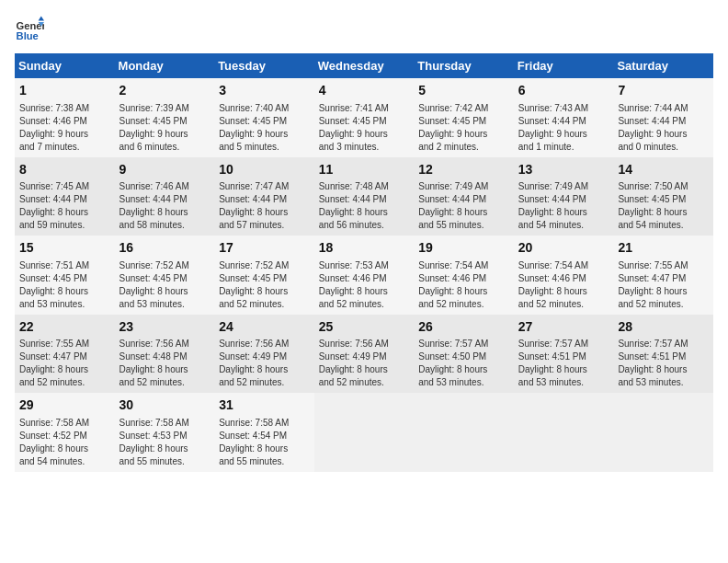 The height and width of the screenshot is (563, 728). What do you see at coordinates (364, 197) in the screenshot?
I see `calendar-cell: 11Sunrise: 7:48 AM Sunset: 4:44 PM Dayli…` at bounding box center [364, 197].